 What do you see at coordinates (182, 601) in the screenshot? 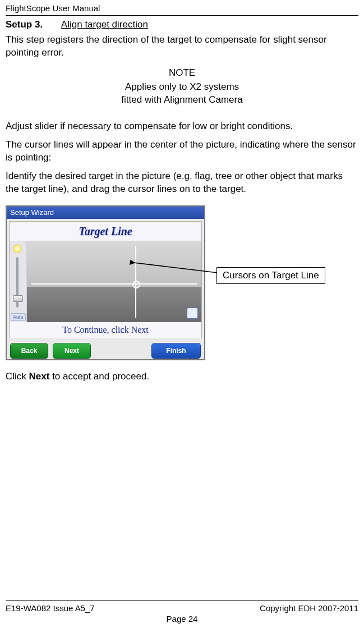
I see `footer-rule` at bounding box center [182, 601].